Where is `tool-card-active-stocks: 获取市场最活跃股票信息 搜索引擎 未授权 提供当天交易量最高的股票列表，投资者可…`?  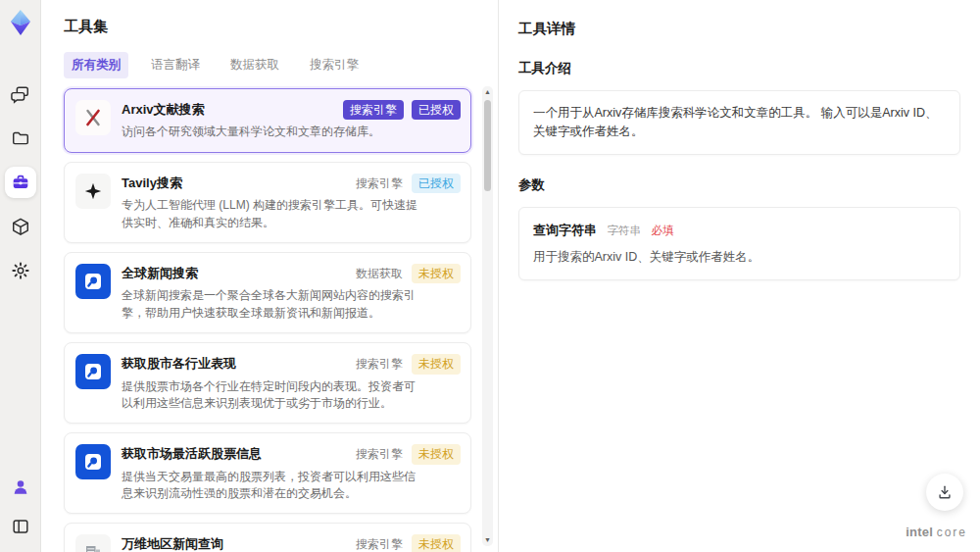
tool-card-active-stocks: 获取市场最活跃股票信息 搜索引擎 未授权 提供当天交易量最高的股票列表，投资者可… is located at coordinates (268, 473).